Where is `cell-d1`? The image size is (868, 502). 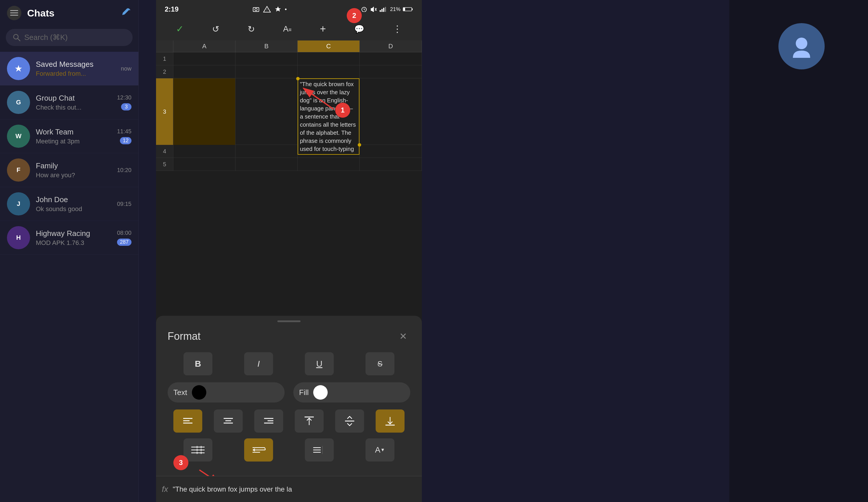
cell-d1 is located at coordinates (391, 59).